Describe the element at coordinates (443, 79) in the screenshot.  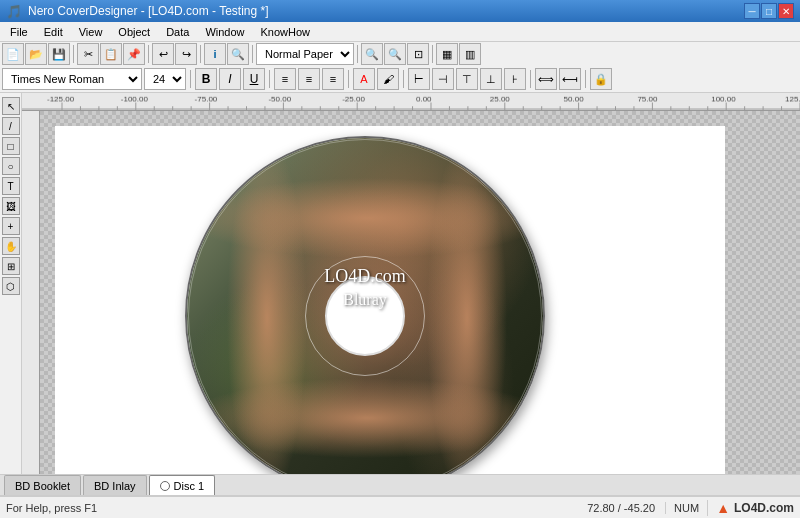
I see `position-center-button: ⊣` at that location.